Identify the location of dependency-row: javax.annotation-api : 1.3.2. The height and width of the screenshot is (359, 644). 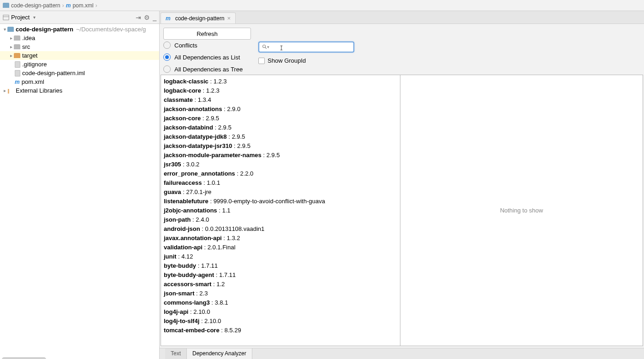
(280, 238).